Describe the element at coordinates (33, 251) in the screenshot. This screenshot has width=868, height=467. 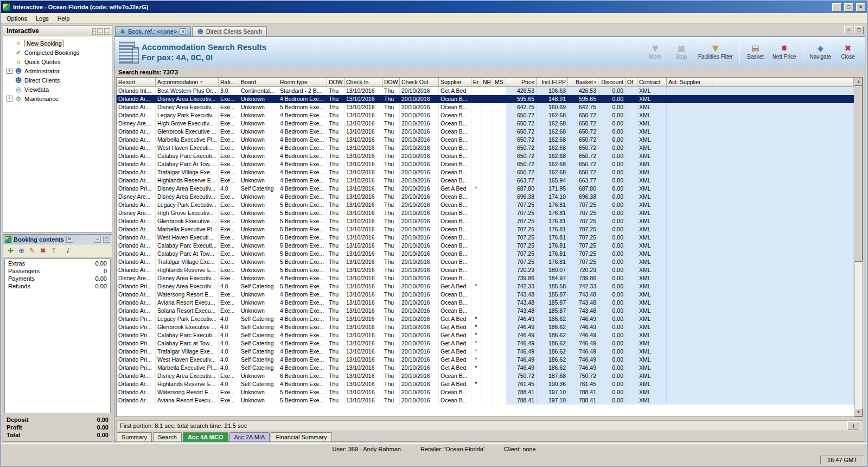
I see `edit-icon: ✎` at that location.